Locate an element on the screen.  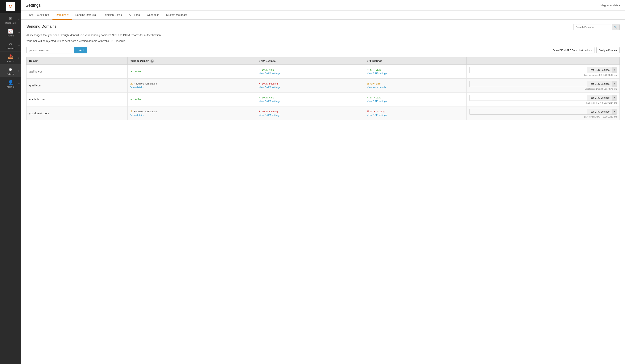
add-domain-left: + Add is located at coordinates (57, 50).